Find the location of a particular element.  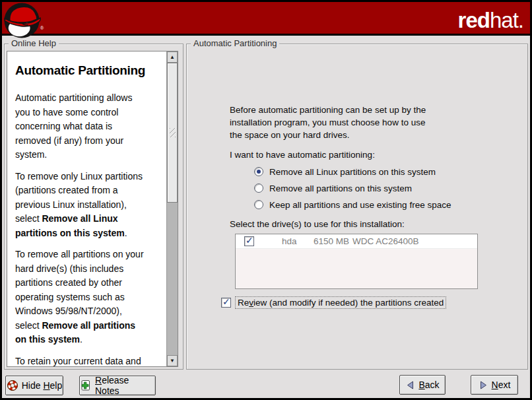

review-partitions-option: Review (and modify if needed) the partit… is located at coordinates (334, 302).